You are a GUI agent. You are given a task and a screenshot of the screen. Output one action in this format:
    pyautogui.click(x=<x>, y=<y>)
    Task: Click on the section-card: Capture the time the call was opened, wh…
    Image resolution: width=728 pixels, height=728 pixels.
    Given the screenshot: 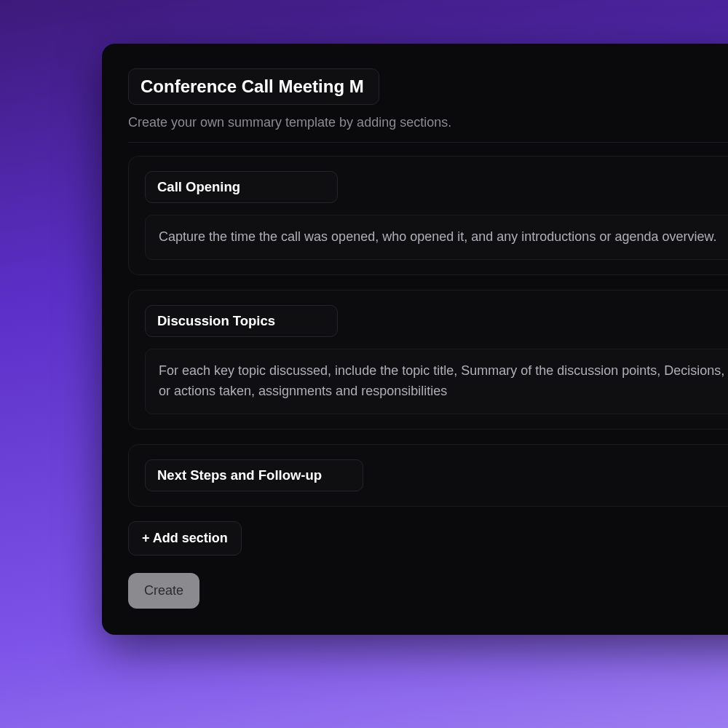 What is the action you would take?
    pyautogui.click(x=428, y=215)
    